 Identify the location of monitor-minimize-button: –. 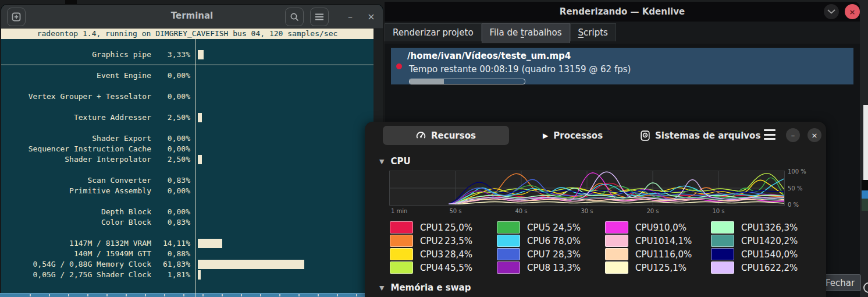
(793, 135).